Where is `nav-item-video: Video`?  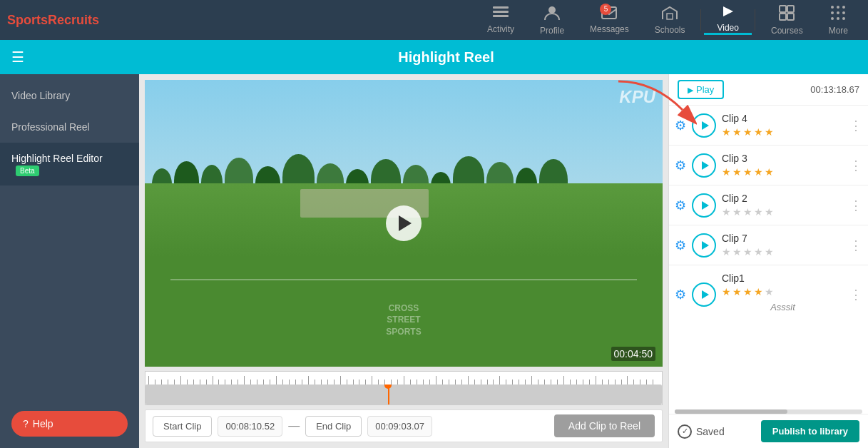 nav-item-video: Video is located at coordinates (727, 20).